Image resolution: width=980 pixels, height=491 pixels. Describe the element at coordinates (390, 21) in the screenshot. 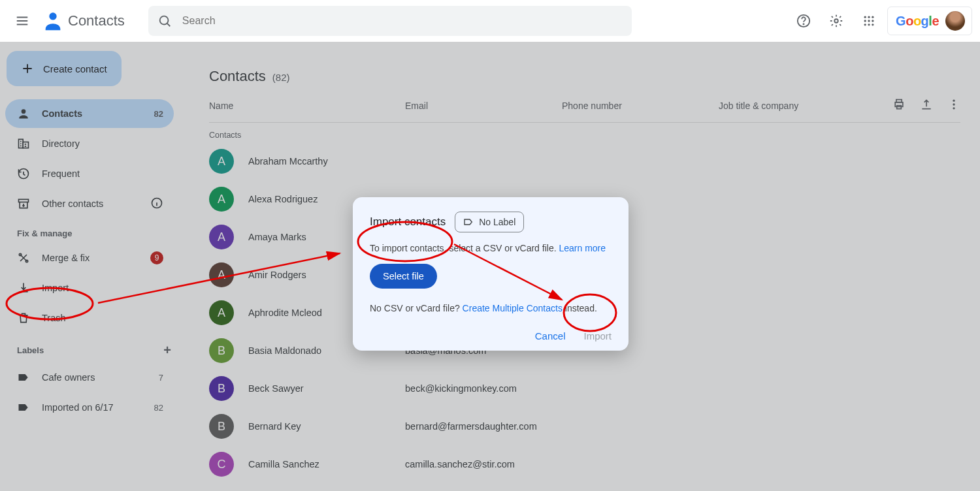

I see `search-bar` at that location.